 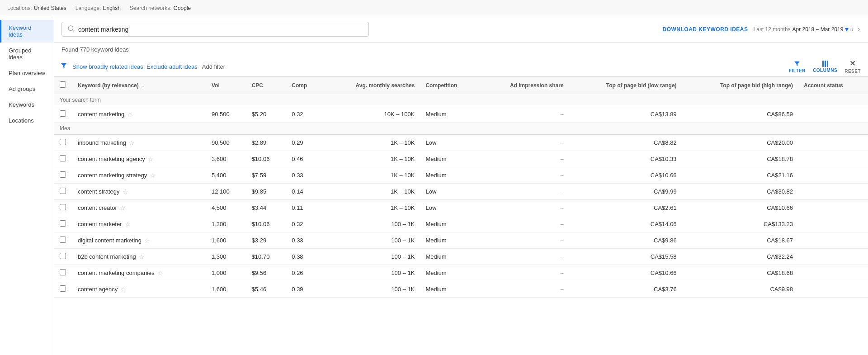 I want to click on select-all-header, so click(x=63, y=85).